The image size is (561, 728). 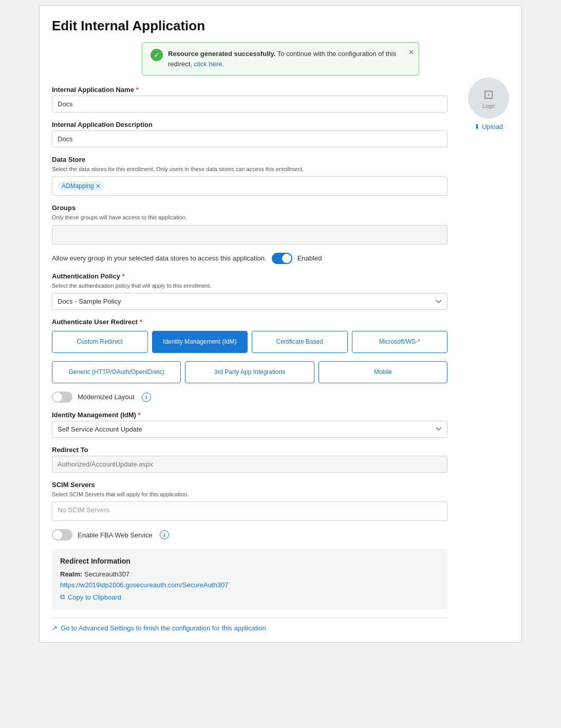 I want to click on groups-group: Groups Only these groups will have acces…, so click(x=250, y=224).